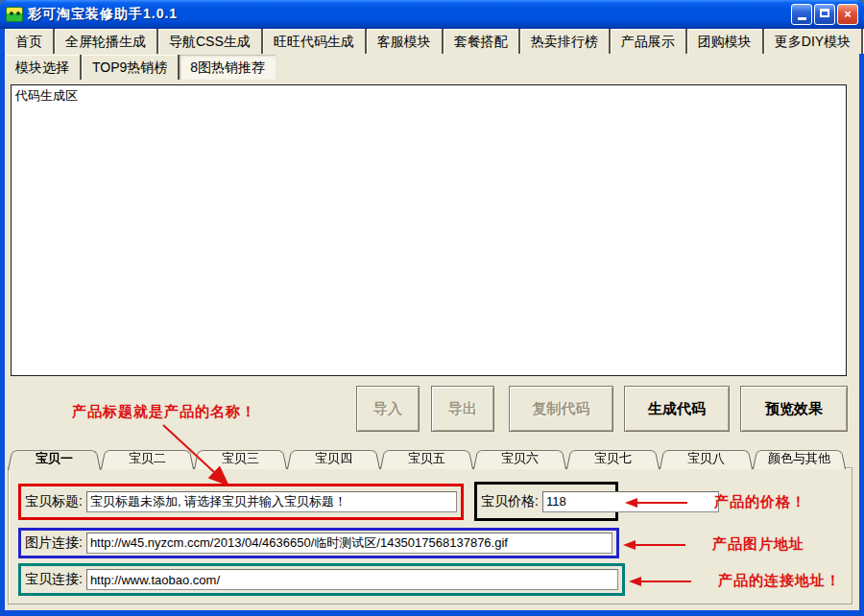  I want to click on toolbar-item-wangwang-code: 旺旺代码生成, so click(315, 41).